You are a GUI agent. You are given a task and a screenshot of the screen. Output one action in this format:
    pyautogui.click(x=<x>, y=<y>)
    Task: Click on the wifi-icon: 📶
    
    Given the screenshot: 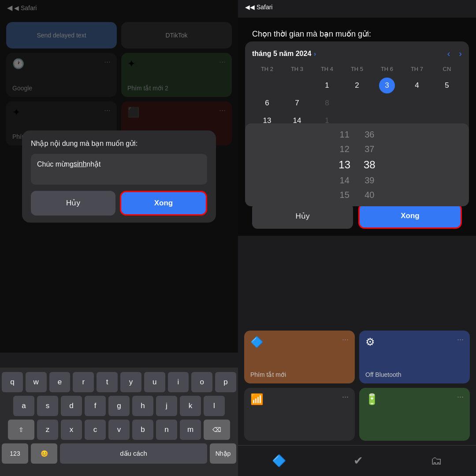 What is the action you would take?
    pyautogui.click(x=300, y=399)
    